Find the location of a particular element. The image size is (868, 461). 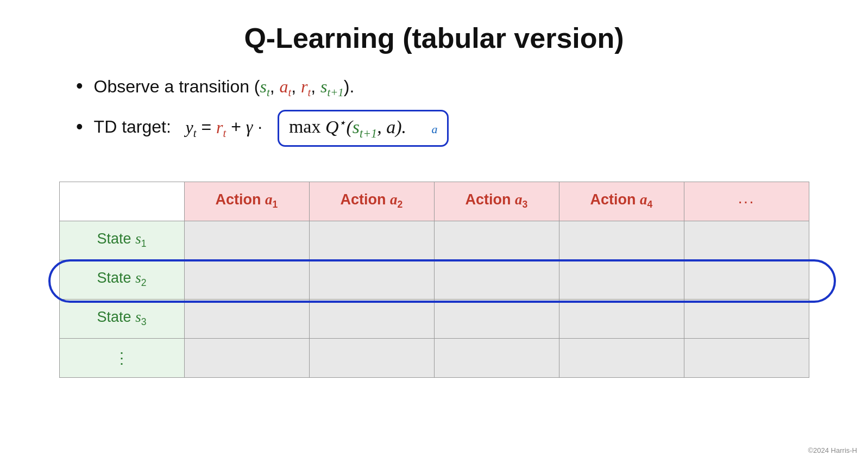

table-row-state1: State s1 is located at coordinates (434, 240).